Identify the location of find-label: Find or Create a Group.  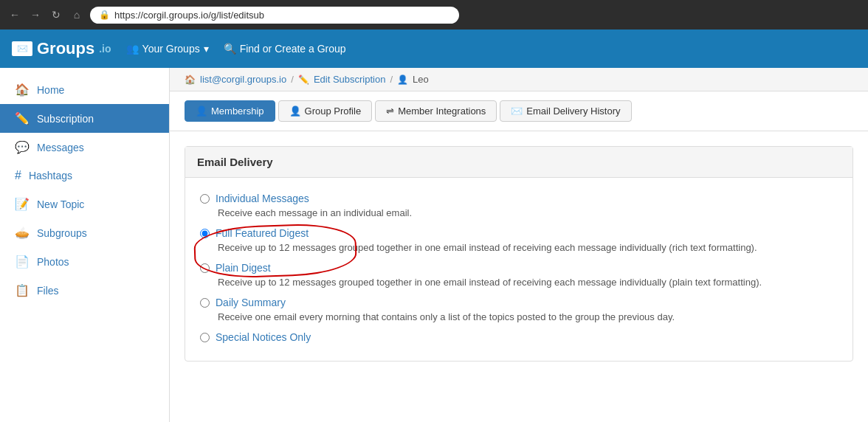
(293, 49).